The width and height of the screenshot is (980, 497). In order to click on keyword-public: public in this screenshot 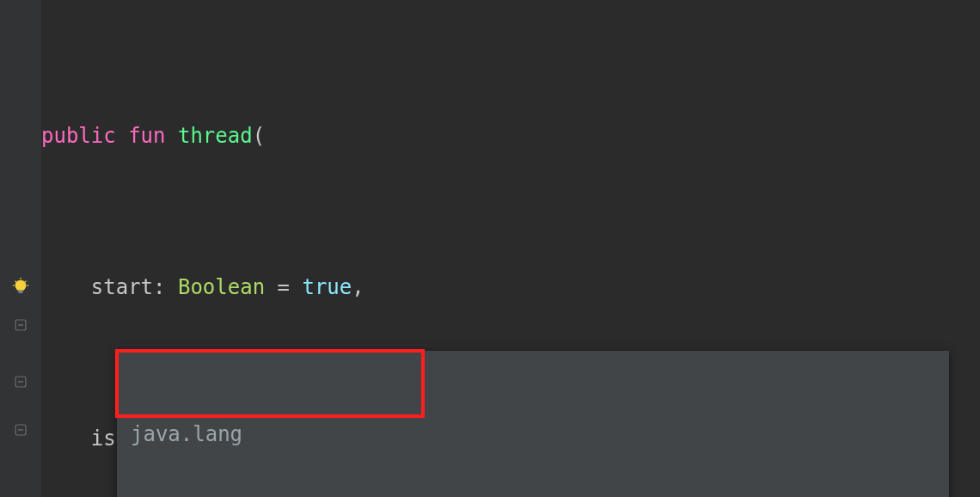, I will do `click(79, 136)`.